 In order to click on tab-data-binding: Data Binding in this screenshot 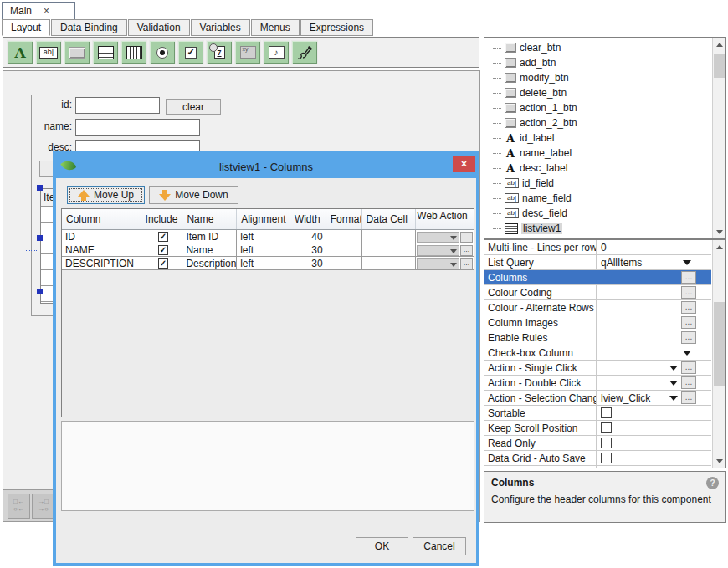, I will do `click(89, 28)`.